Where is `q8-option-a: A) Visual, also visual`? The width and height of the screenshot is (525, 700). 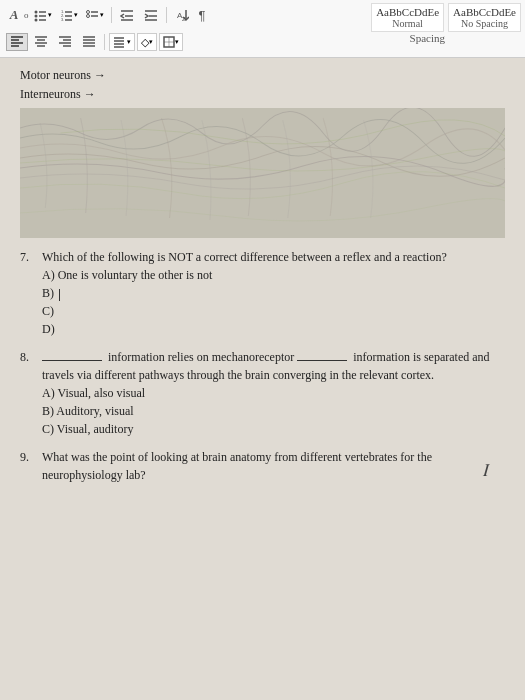 q8-option-a: A) Visual, also visual is located at coordinates (262, 393).